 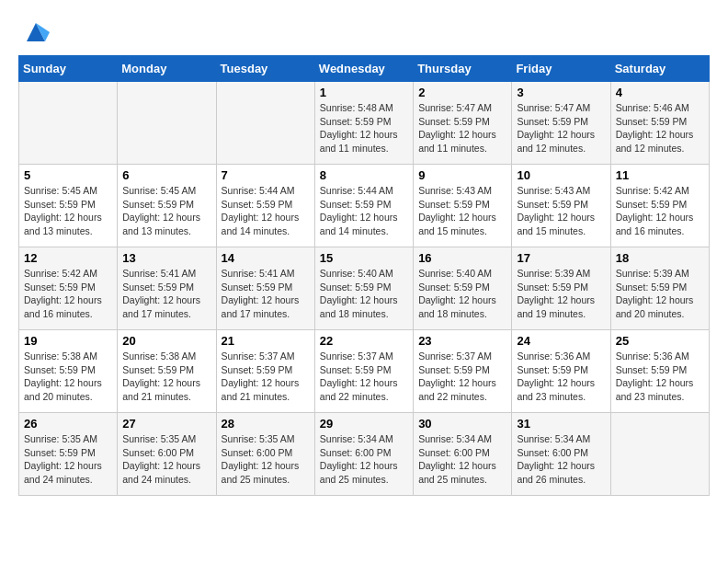 I want to click on day-of-week-header: Saturday, so click(x=660, y=69).